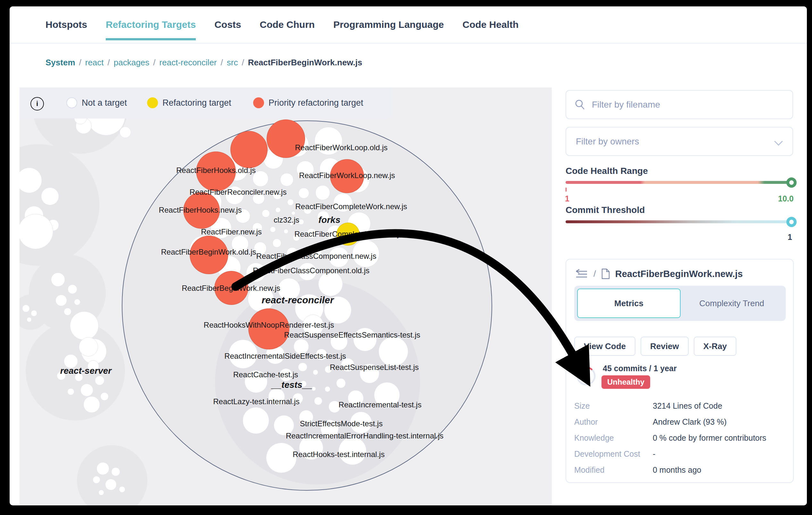  What do you see at coordinates (349, 234) in the screenshot?
I see `file-label: ReactFiberCompleteWork.old.js` at bounding box center [349, 234].